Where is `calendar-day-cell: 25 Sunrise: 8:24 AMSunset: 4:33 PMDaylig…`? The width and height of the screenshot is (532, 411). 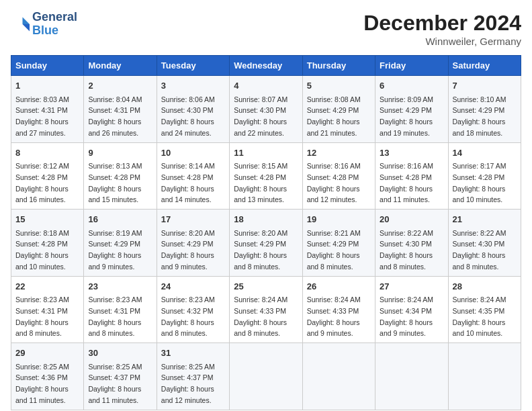 calendar-day-cell: 25 Sunrise: 8:24 AMSunset: 4:33 PMDaylig… is located at coordinates (266, 310).